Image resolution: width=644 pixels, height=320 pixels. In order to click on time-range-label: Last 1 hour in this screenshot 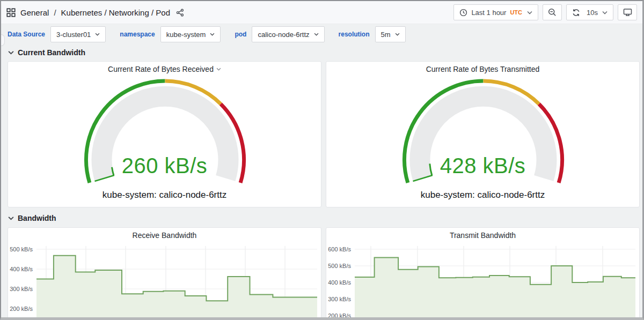, I will do `click(488, 13)`.